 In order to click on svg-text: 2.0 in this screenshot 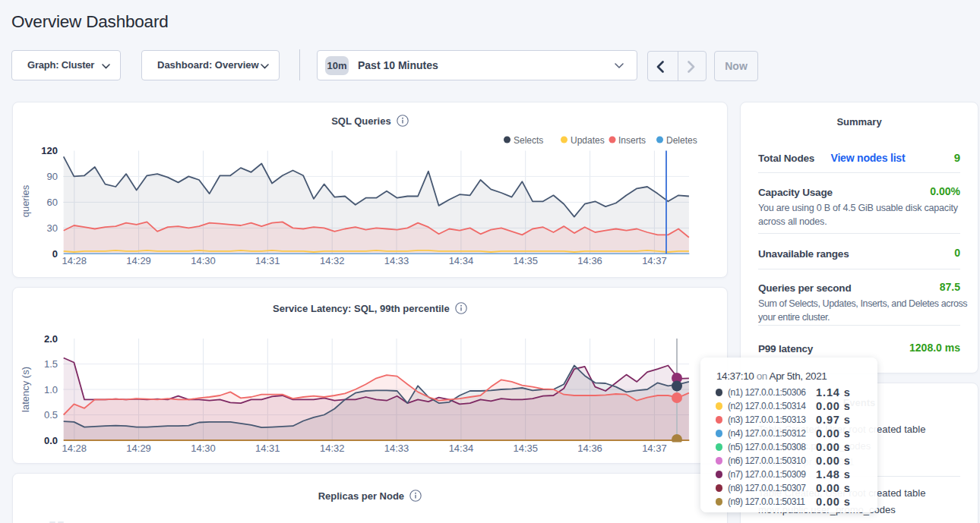, I will do `click(51, 339)`.